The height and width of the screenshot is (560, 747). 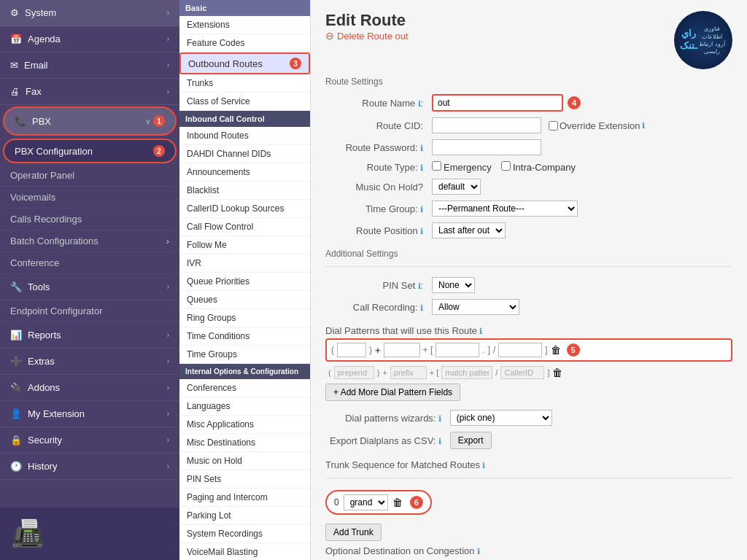 I want to click on middle-item-inbound-routes: Inbound Routes, so click(x=245, y=136).